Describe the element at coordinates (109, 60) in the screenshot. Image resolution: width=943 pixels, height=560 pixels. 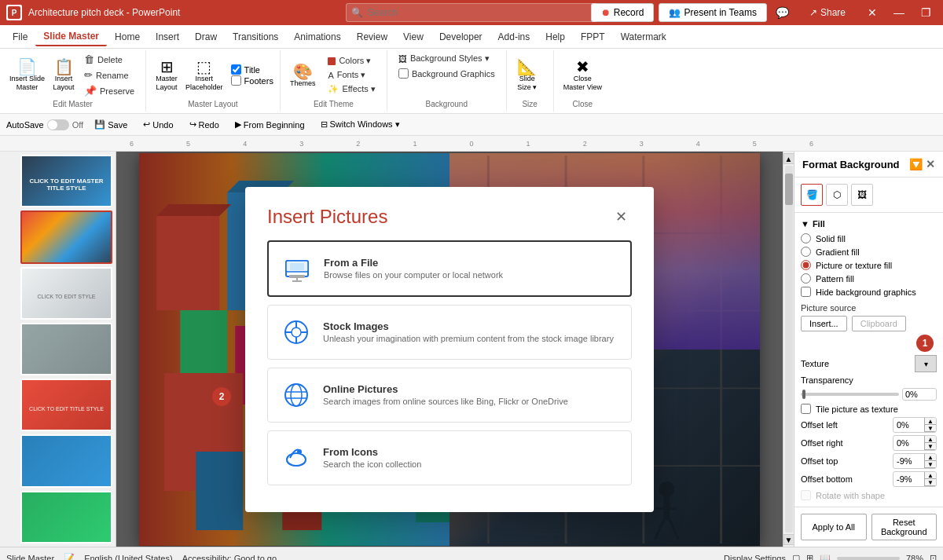
I see `delete-button: 🗑 Delete` at that location.